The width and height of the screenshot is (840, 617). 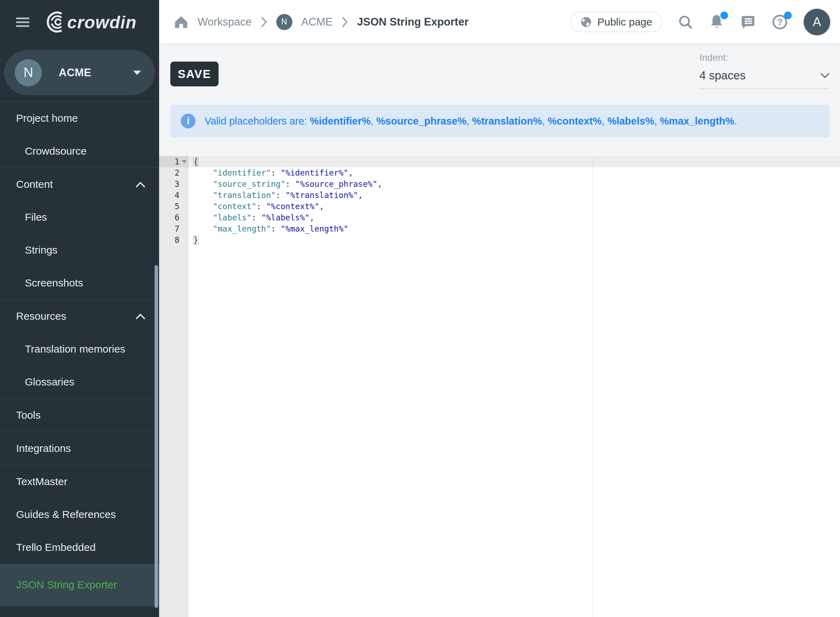 I want to click on code-lines: { "identifier": "%identifier%", "source_…, so click(x=514, y=201).